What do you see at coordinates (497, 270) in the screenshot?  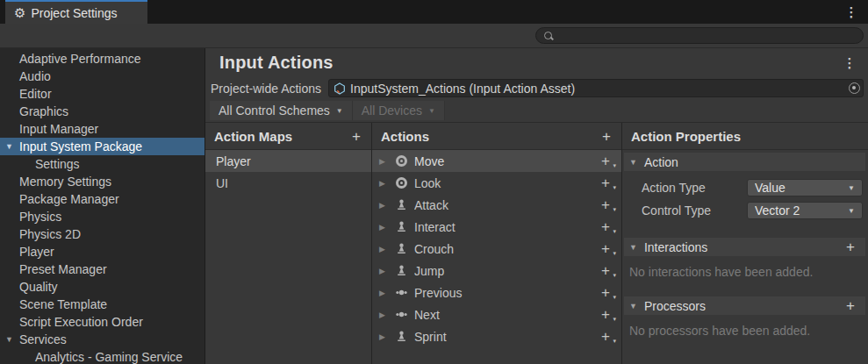 I see `action-row-jump: ▶ Jump +▾` at bounding box center [497, 270].